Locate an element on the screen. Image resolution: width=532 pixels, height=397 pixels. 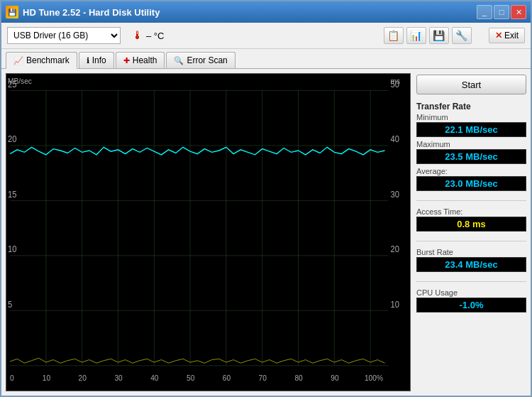
minimum-label: Minimum is located at coordinates (471, 117).